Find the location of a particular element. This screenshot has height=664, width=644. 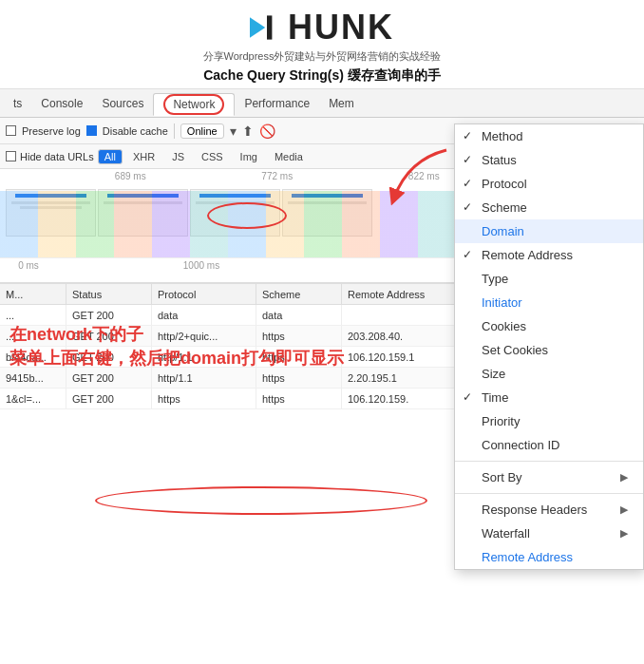

disable-cache-label: Disable cache is located at coordinates (135, 131).